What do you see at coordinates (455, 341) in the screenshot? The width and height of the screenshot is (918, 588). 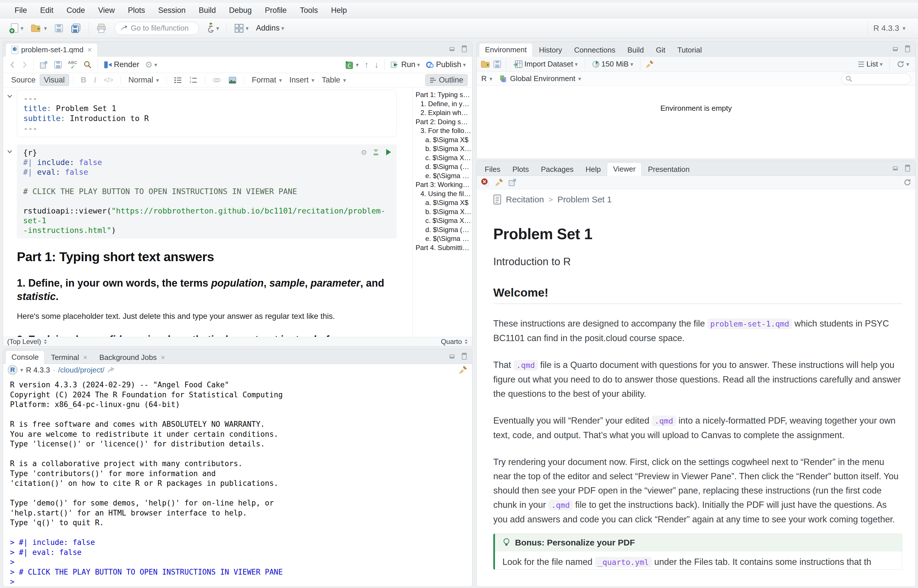 I see `doc-type-selector: Quarto` at bounding box center [455, 341].